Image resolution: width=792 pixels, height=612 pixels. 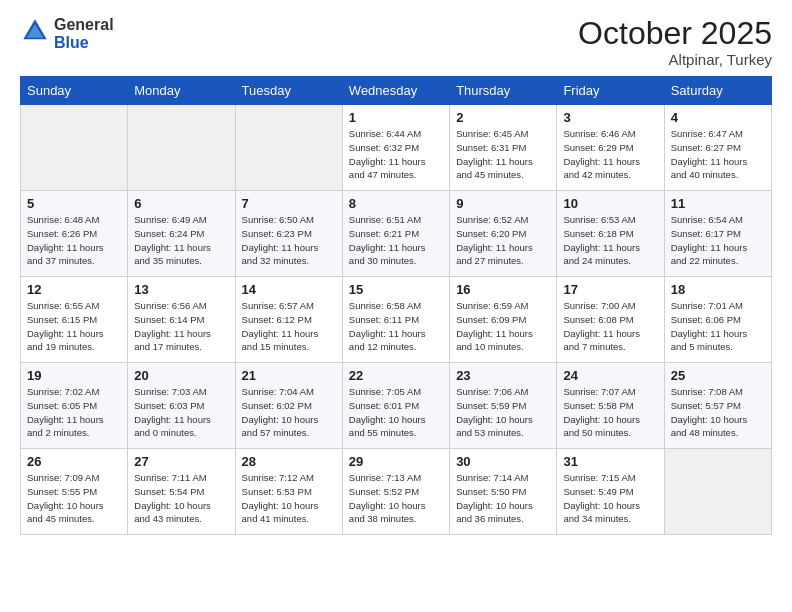 What do you see at coordinates (74, 498) in the screenshot?
I see `day-info: Sunrise: 7:09 AM Sunset: 5:55 PM Dayligh…` at bounding box center [74, 498].